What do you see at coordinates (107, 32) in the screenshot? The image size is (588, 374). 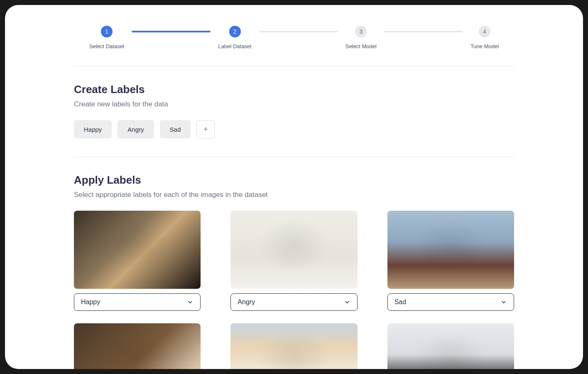 I see `step-circle-1: 1` at bounding box center [107, 32].